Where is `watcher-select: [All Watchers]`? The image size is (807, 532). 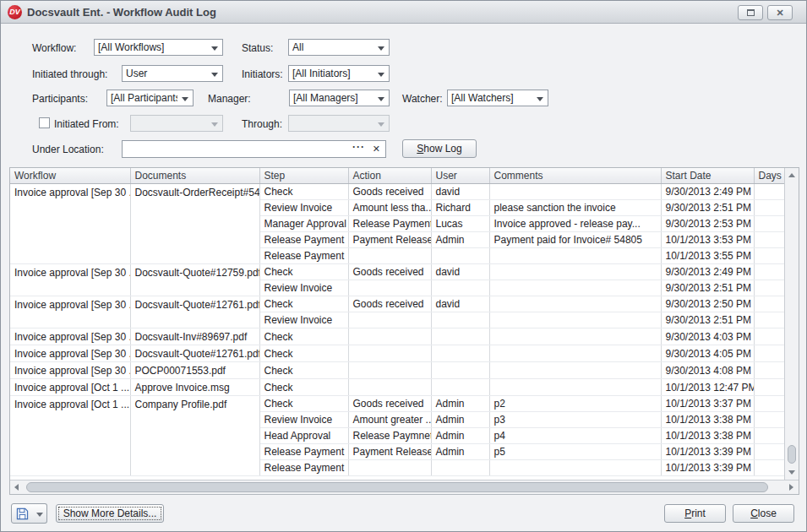 watcher-select: [All Watchers] is located at coordinates (498, 98).